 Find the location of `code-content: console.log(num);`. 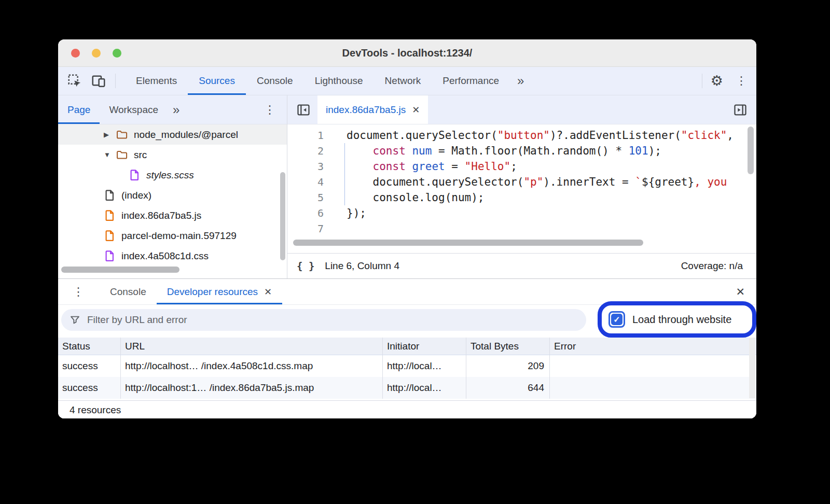

code-content: console.log(num); is located at coordinates (404, 198).